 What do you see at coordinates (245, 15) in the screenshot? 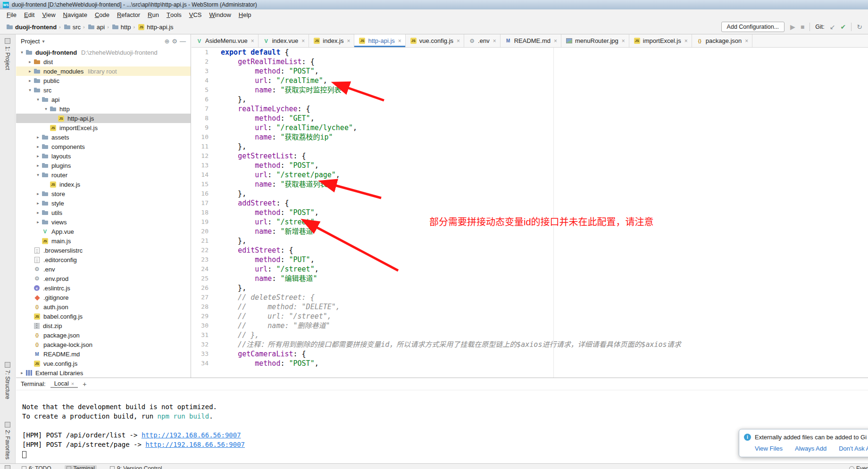
I see `menu-help: Help` at bounding box center [245, 15].